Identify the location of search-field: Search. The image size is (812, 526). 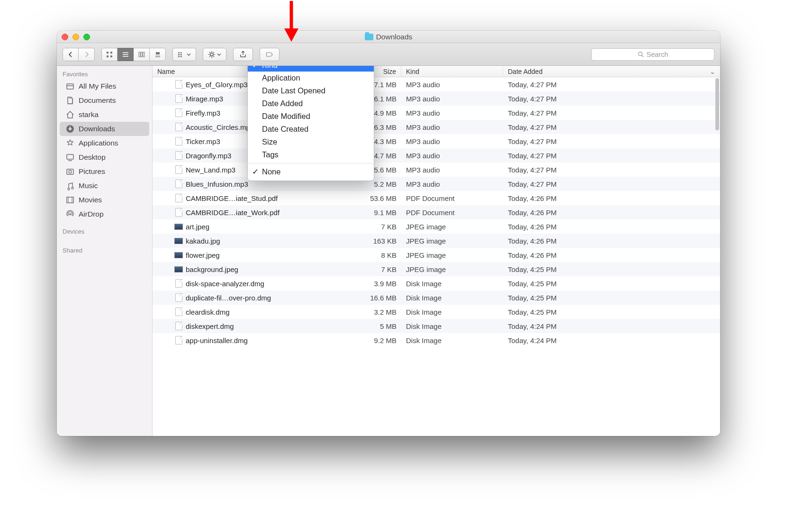
(653, 54).